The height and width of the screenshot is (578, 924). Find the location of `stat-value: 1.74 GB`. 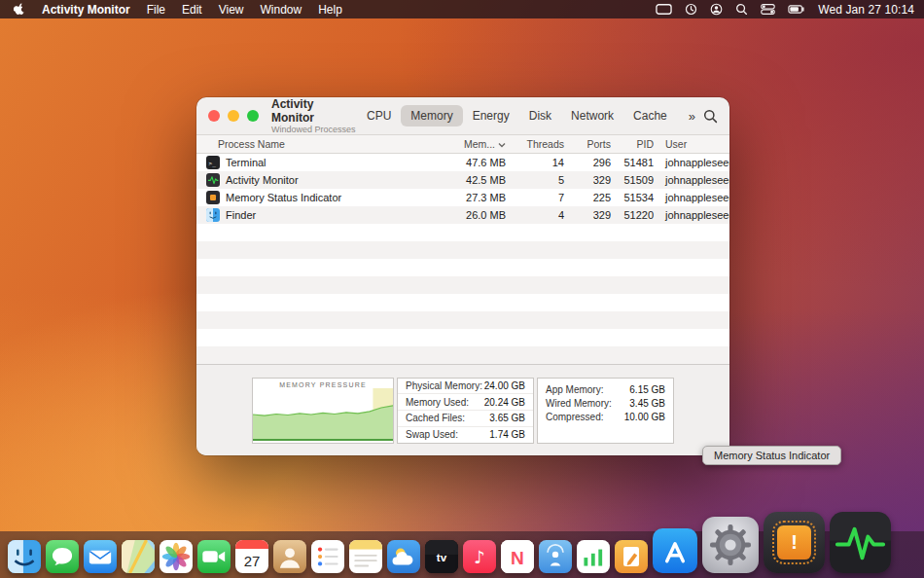

stat-value: 1.74 GB is located at coordinates (508, 434).